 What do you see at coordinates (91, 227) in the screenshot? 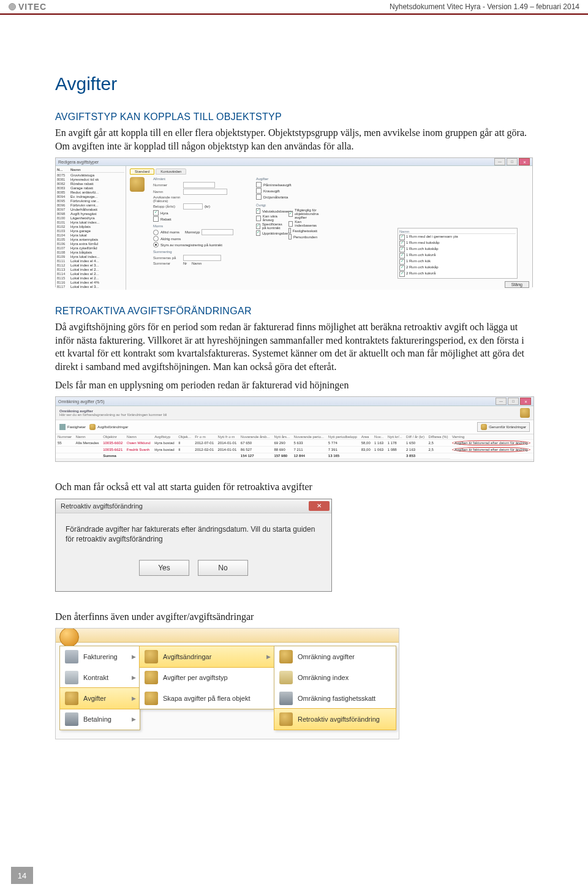
I see `list-item: 8102Hyra bilplats` at bounding box center [91, 227].